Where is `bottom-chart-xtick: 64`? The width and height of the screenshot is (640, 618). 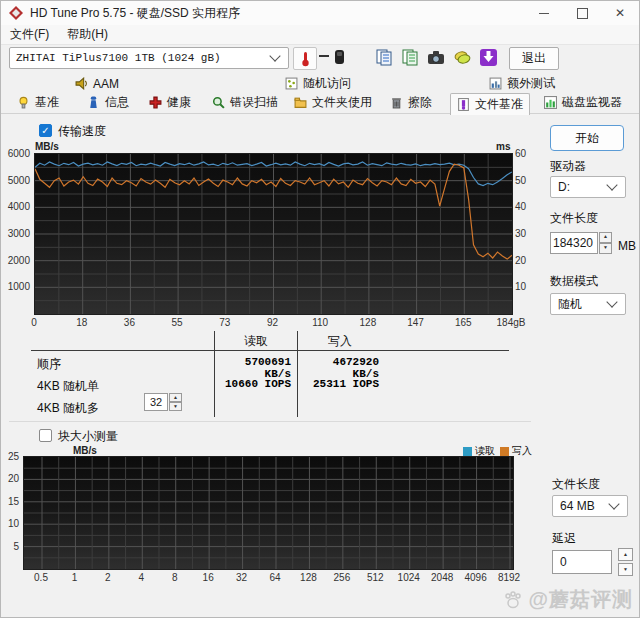 bottom-chart-xtick: 64 is located at coordinates (274, 578).